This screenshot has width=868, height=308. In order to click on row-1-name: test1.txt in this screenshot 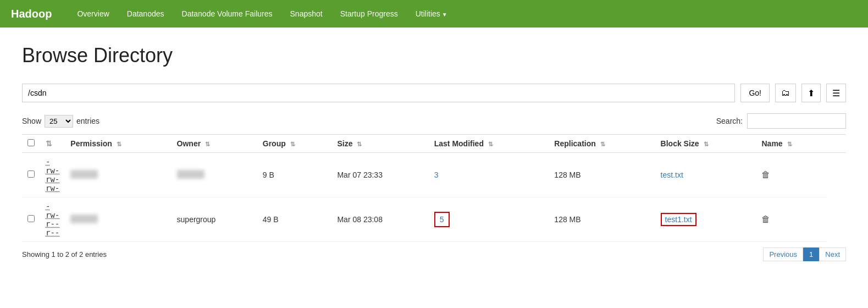, I will do `click(706, 220)`.